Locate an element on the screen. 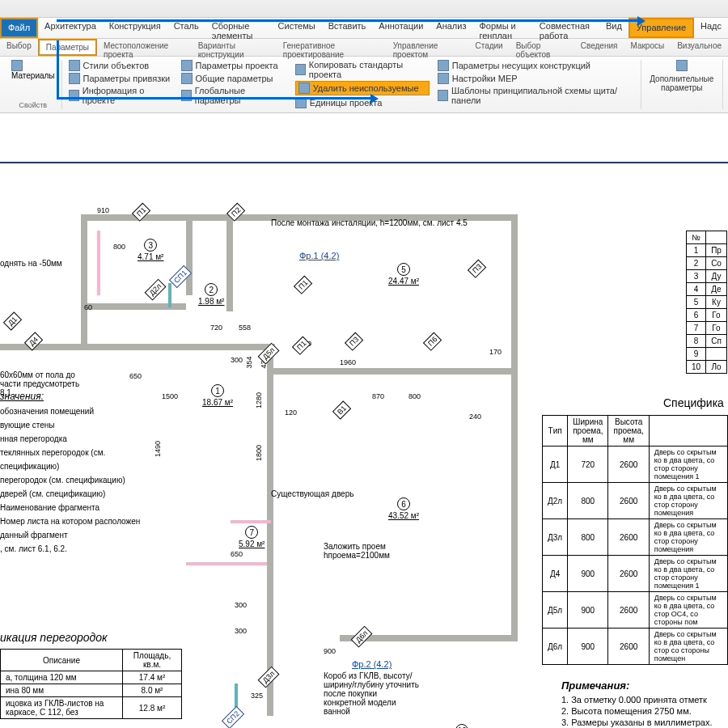 This screenshot has height=728, width=728. cmd-purge-unused: Удалить неиспользуемые is located at coordinates (362, 88).